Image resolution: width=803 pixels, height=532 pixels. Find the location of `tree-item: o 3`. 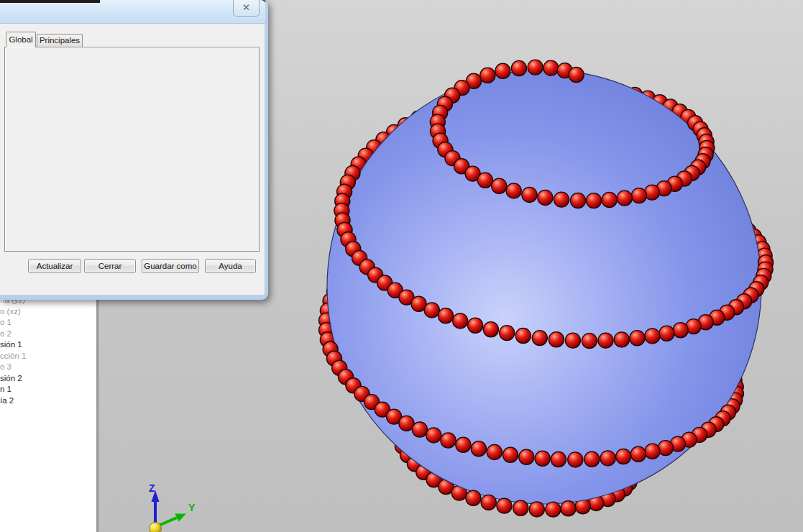

tree-item: o 3 is located at coordinates (48, 367).